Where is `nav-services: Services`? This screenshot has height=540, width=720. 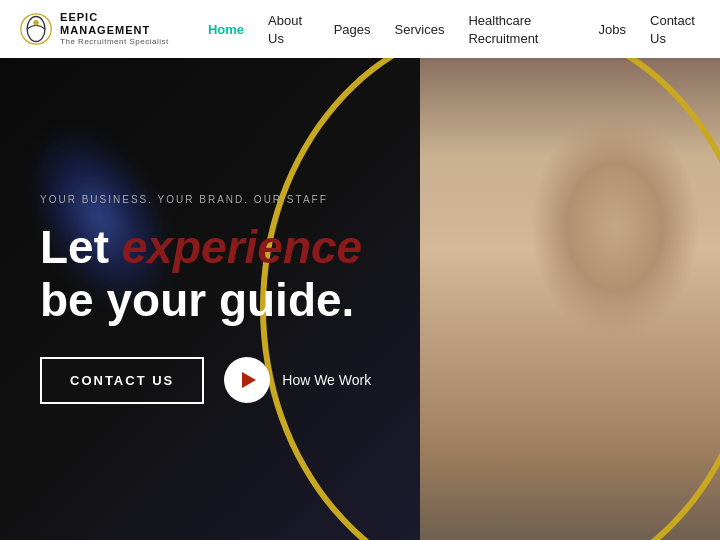
nav-services: Services is located at coordinates (420, 29).